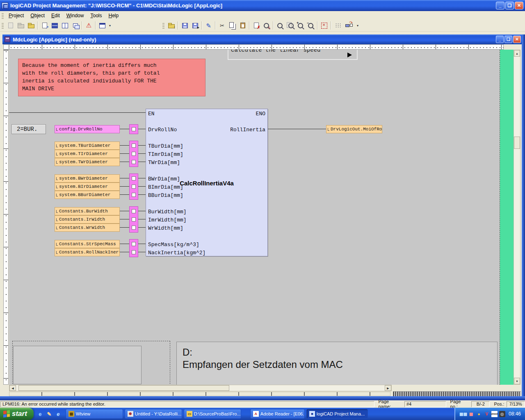 The width and height of the screenshot is (525, 420). I want to click on zoom-page-icon, so click(290, 25).